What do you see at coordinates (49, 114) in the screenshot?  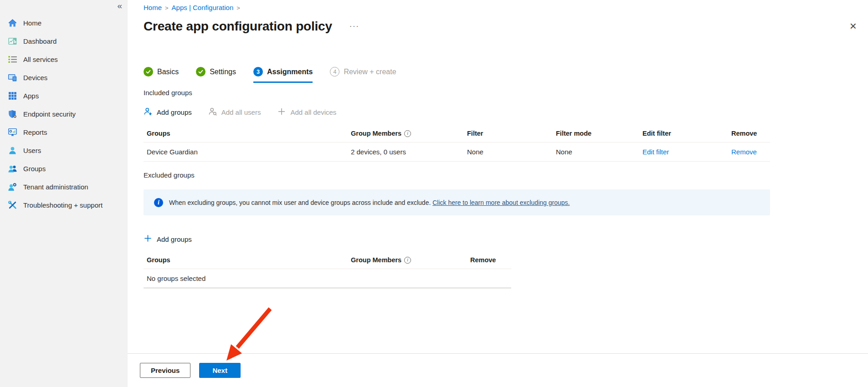 I see `sidebar-item-label: Endpoint security` at bounding box center [49, 114].